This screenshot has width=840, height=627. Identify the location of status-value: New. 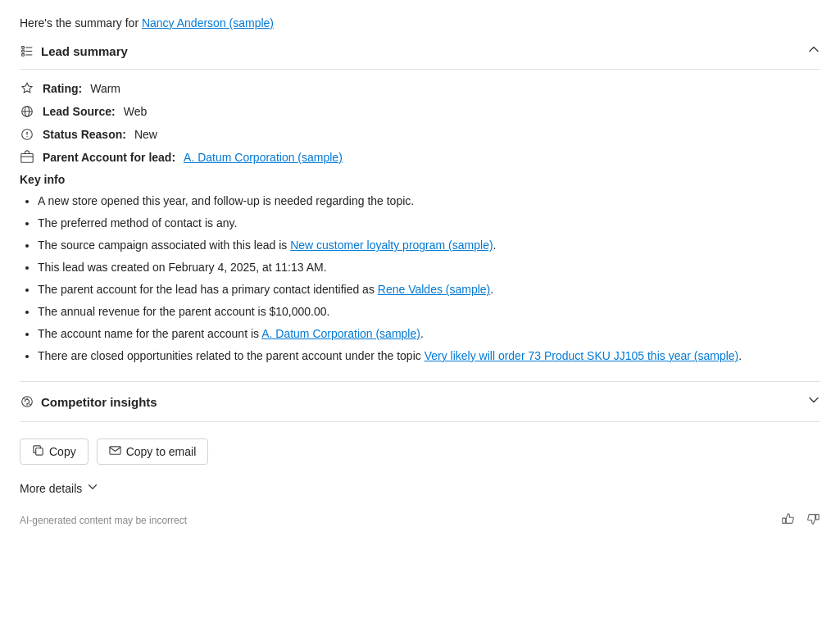
(146, 134).